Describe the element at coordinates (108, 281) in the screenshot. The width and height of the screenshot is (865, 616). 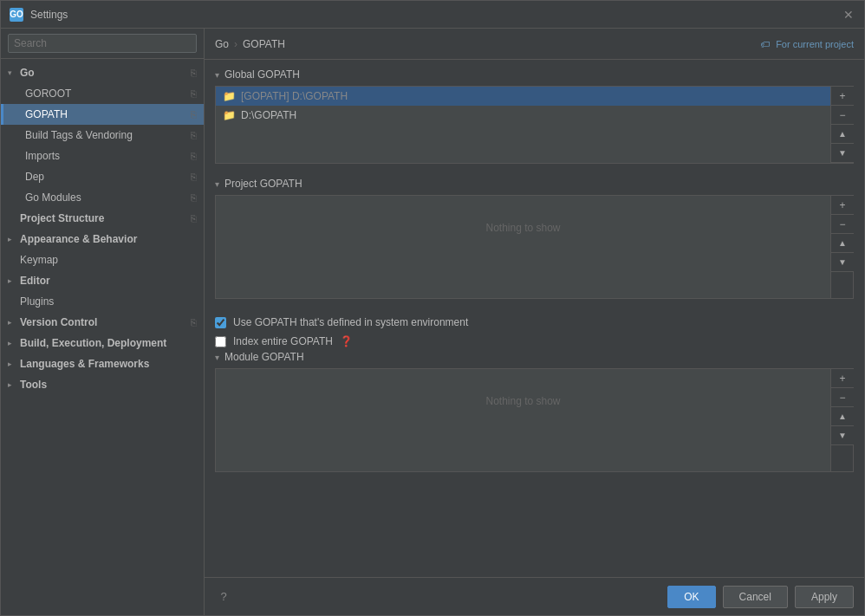
I see `sidebar-item-editor-label: Editor` at that location.